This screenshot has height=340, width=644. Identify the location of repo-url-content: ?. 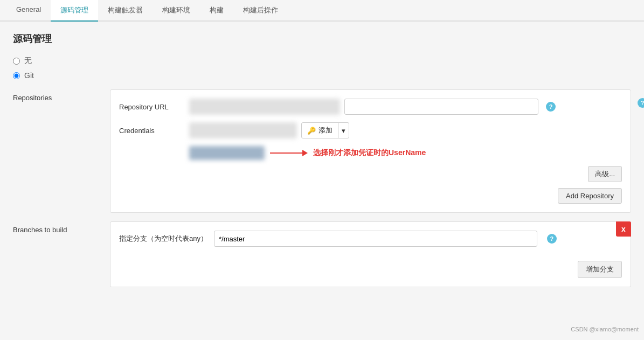
(405, 107).